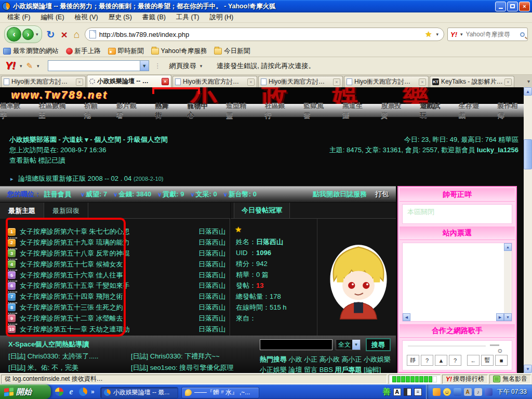  Describe the element at coordinates (339, 360) in the screenshot. I see `hot-keywords: 小政 小正 高小政 高小正 小政娛樂` at that location.